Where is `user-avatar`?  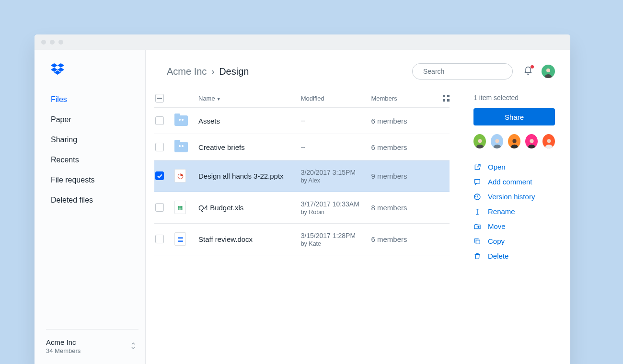 user-avatar is located at coordinates (548, 71).